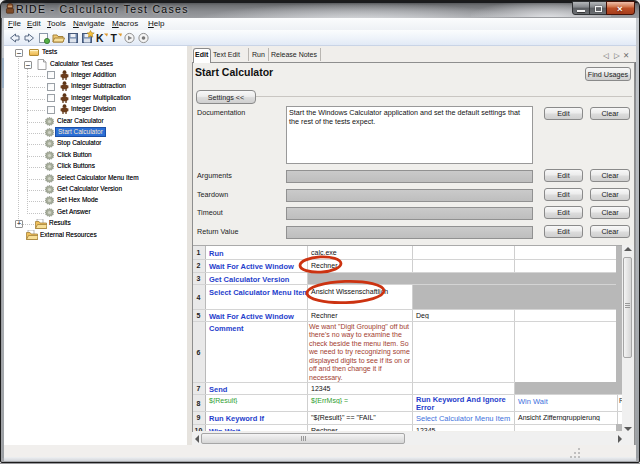 The height and width of the screenshot is (464, 640). Describe the element at coordinates (100, 38) in the screenshot. I see `svg-text: K` at that location.